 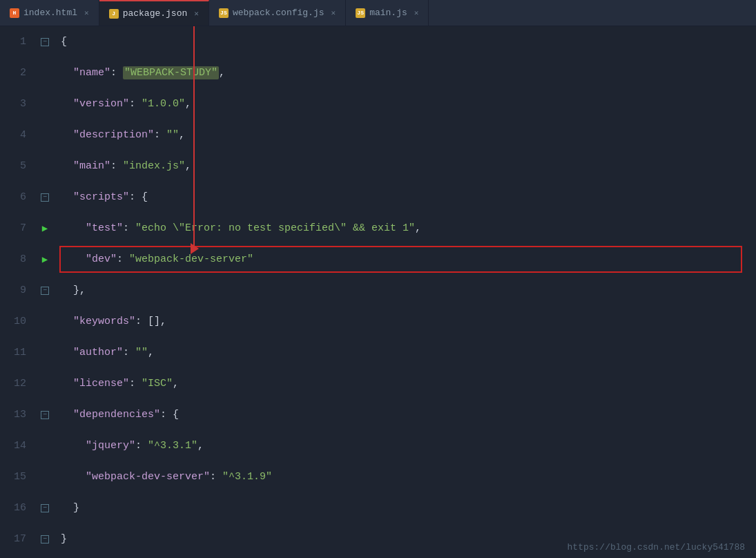 What do you see at coordinates (17, 477) in the screenshot?
I see `line-num-15: 15` at bounding box center [17, 477].